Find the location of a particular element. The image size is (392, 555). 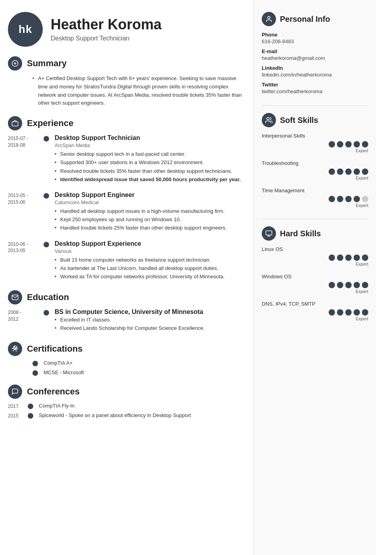

job-bullets-2: Handled all desktop support issues in a … is located at coordinates (150, 220).